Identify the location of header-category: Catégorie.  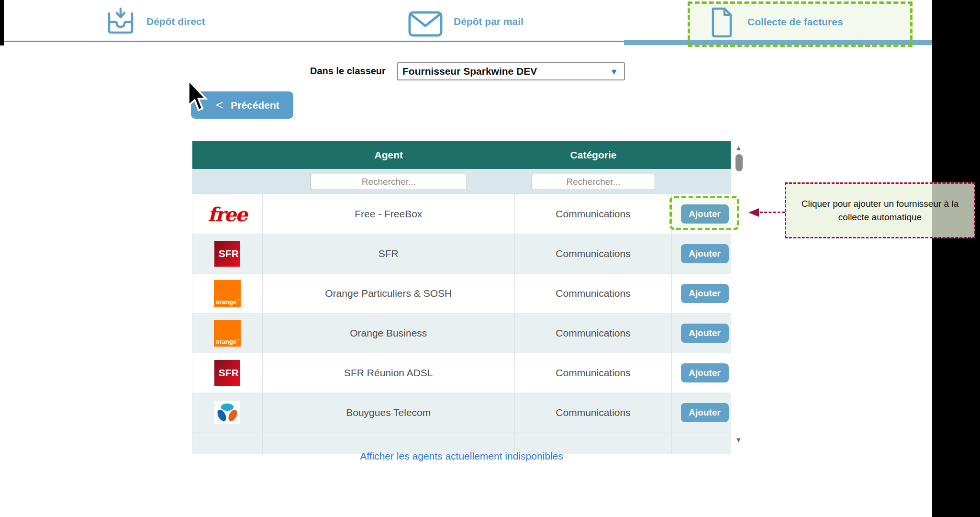
(593, 155).